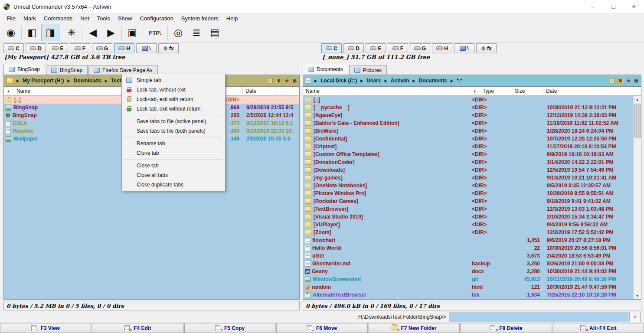  What do you see at coordinates (468, 131) in the screenshot?
I see `file-row: [BioWare]<DIR>1/28/2020 18:24 6:24:04 PM` at bounding box center [468, 131].